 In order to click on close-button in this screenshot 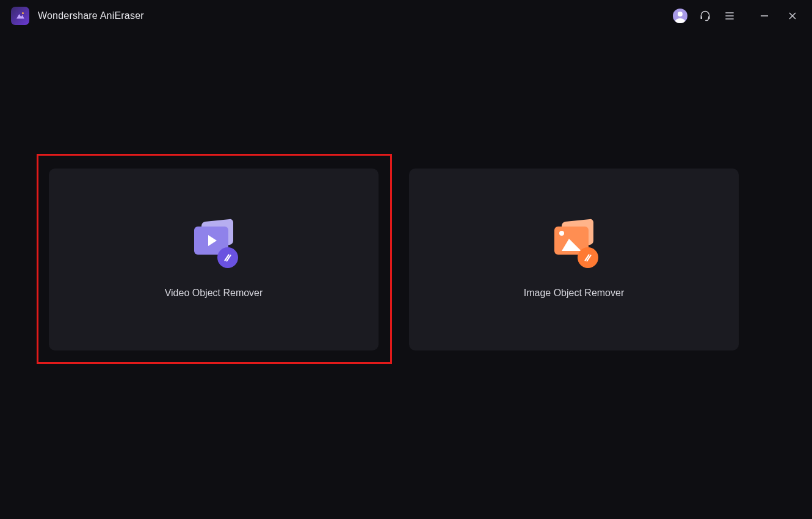, I will do `click(792, 16)`.